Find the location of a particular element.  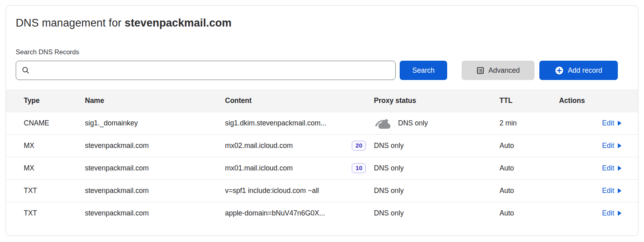

search-input is located at coordinates (212, 70).